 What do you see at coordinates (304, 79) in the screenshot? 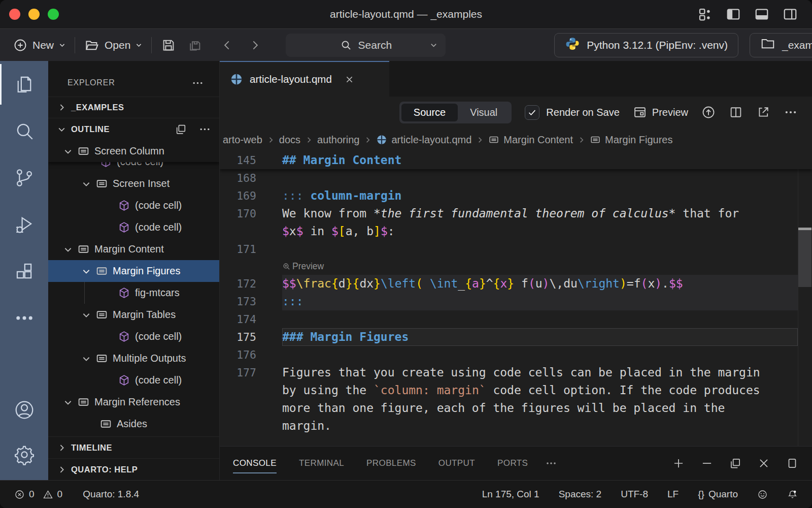
I see `tab-article-layout: article-layout.qmd` at bounding box center [304, 79].